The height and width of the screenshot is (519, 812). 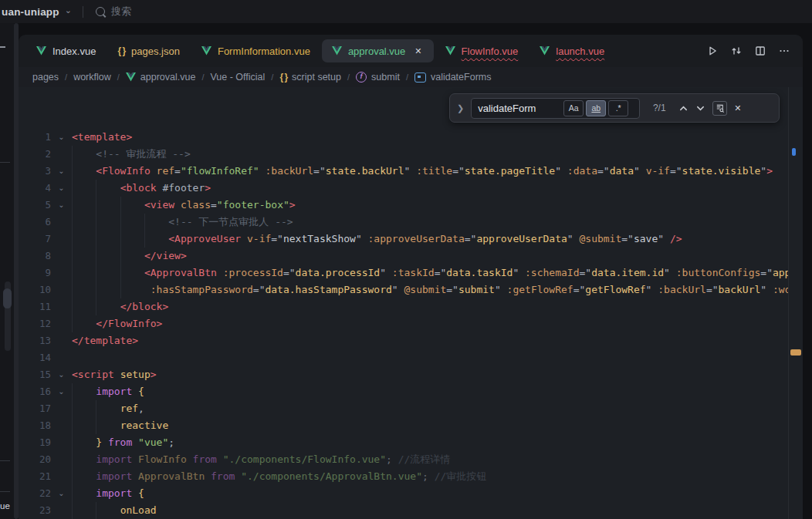 I want to click on tab-approval.vue: approval.vue✕, so click(x=378, y=51).